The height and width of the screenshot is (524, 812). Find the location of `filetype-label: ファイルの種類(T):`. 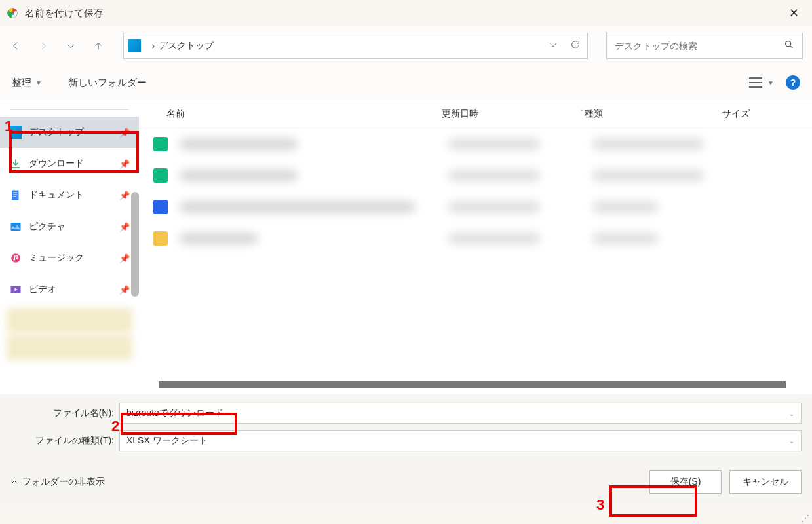

filetype-label: ファイルの種類(T): is located at coordinates (65, 441).